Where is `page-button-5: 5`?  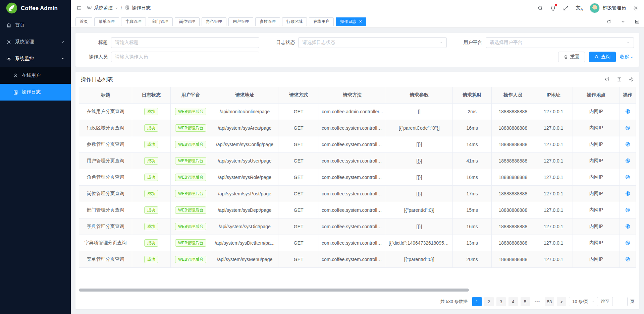
page-button-5: 5 is located at coordinates (525, 302).